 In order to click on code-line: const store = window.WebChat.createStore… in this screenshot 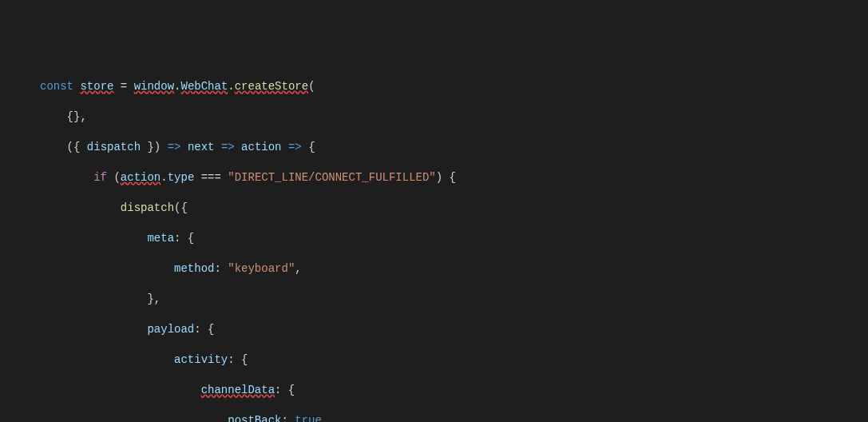, I will do `click(434, 86)`.